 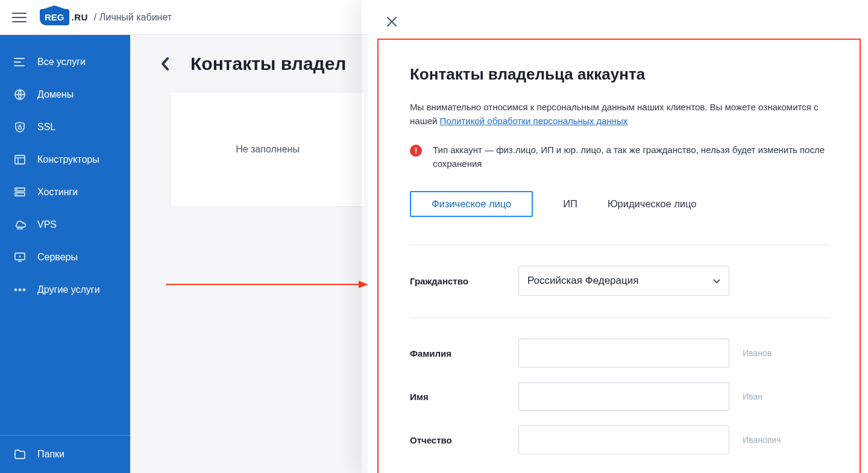 What do you see at coordinates (268, 64) in the screenshot?
I see `page-title: Контакты владел` at bounding box center [268, 64].